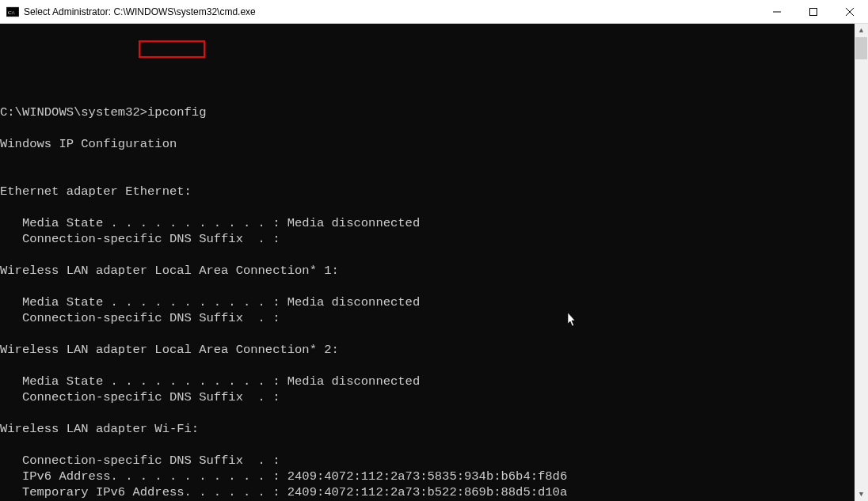  I want to click on terminal-line: Wireless LAN adapter Wi-Fi:, so click(428, 429).